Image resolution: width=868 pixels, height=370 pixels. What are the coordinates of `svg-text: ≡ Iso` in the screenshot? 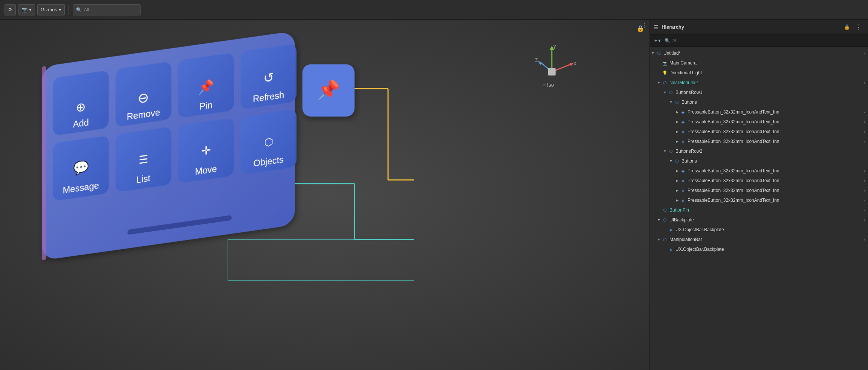 It's located at (549, 85).